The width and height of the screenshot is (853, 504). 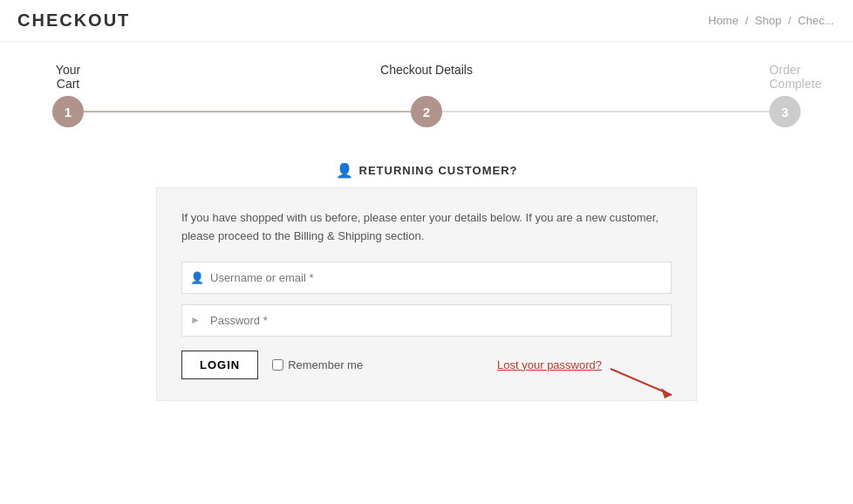 What do you see at coordinates (68, 77) in the screenshot?
I see `step1-label: Your Cart` at bounding box center [68, 77].